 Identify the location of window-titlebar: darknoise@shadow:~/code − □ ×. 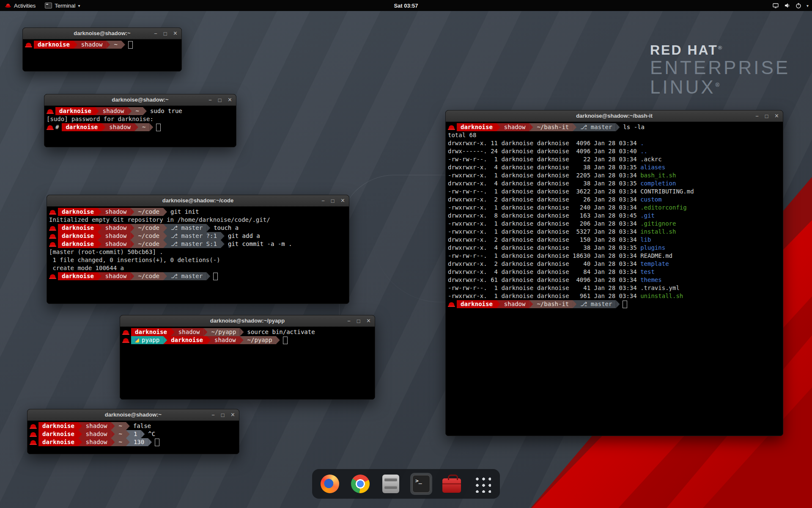
(198, 201).